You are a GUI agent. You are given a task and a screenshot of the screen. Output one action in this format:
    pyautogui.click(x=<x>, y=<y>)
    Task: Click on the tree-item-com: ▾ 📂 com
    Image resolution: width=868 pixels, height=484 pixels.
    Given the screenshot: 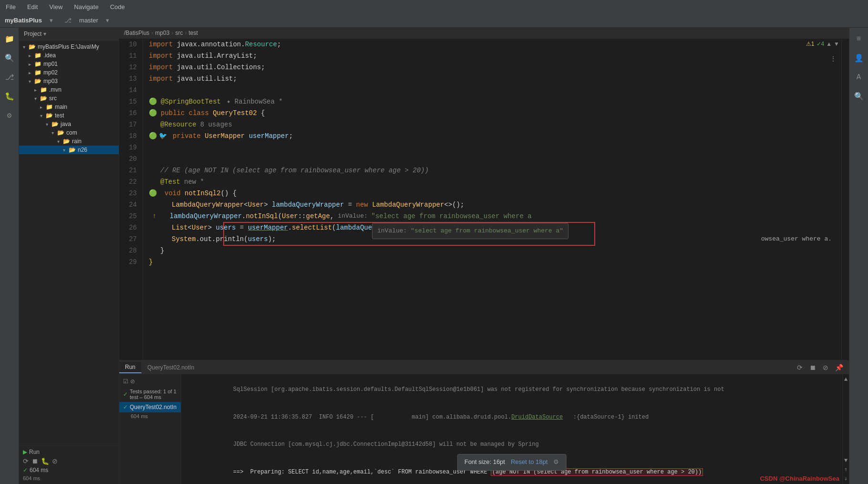 What is the action you would take?
    pyautogui.click(x=69, y=133)
    